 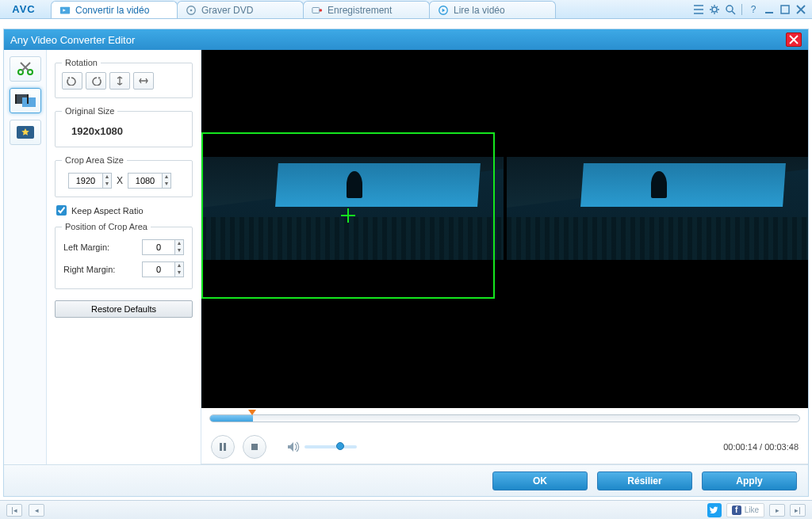 I want to click on crop-tool, so click(x=25, y=101).